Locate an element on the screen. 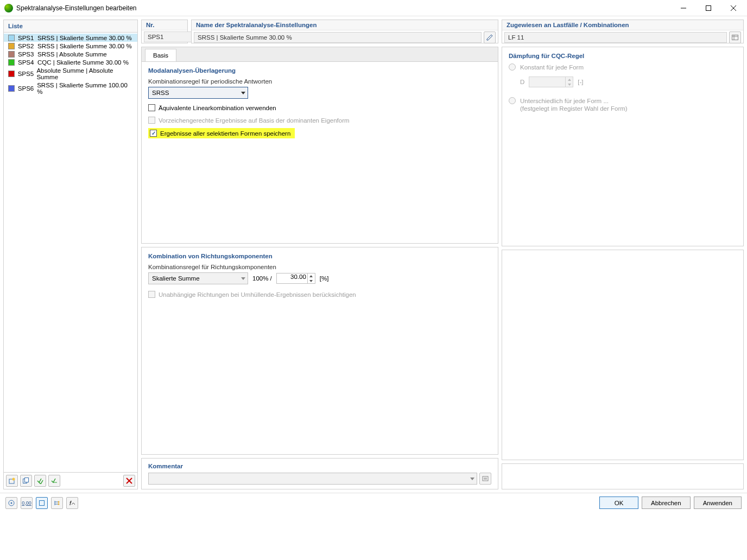 Image resolution: width=747 pixels, height=560 pixels. list-item: SPS2SRSS | Skalierte Summe 30.00 % is located at coordinates (71, 46).